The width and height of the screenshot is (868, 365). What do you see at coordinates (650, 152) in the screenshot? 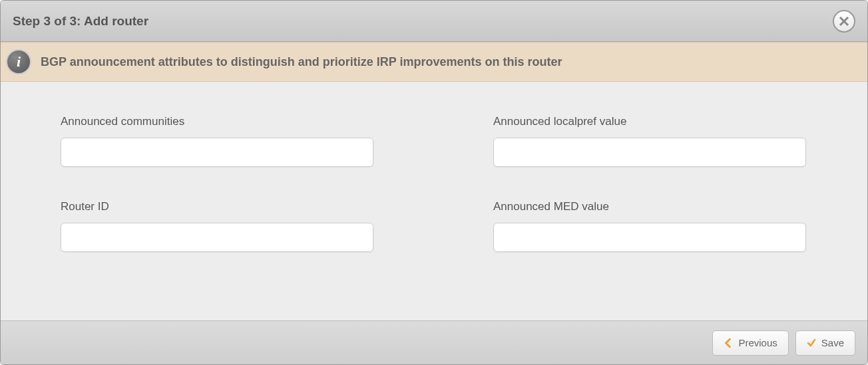
I see `announced-localpref-input` at bounding box center [650, 152].